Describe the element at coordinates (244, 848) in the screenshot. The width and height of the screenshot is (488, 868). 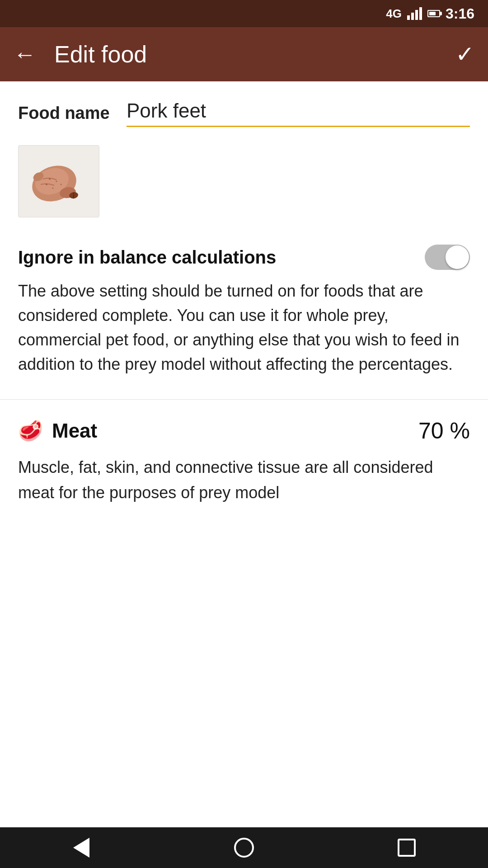
I see `home-icon` at that location.